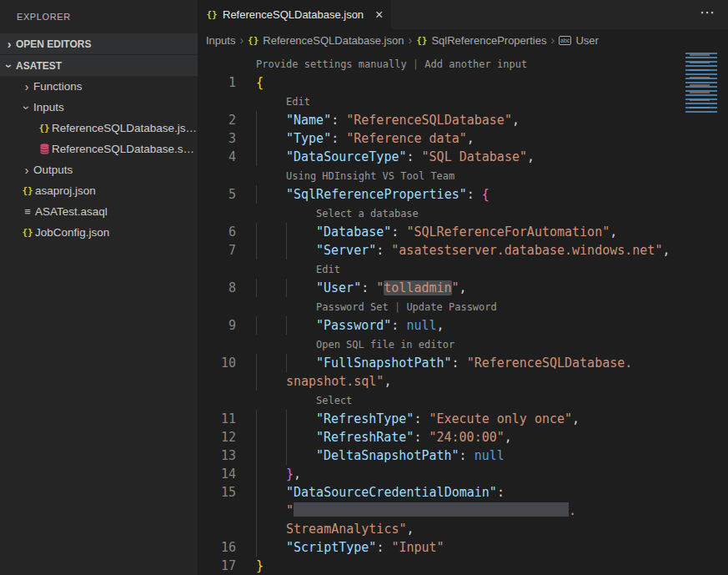  I want to click on code-token: "Execute only once", so click(500, 419).